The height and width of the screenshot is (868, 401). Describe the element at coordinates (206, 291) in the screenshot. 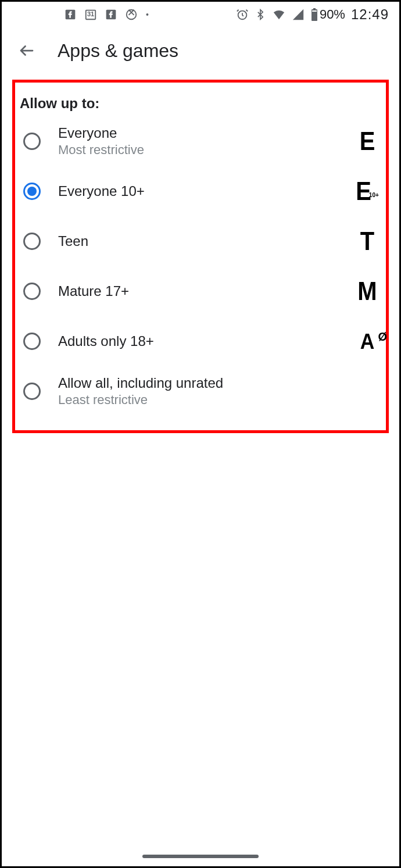

I see `option-title: Mature 17+` at that location.